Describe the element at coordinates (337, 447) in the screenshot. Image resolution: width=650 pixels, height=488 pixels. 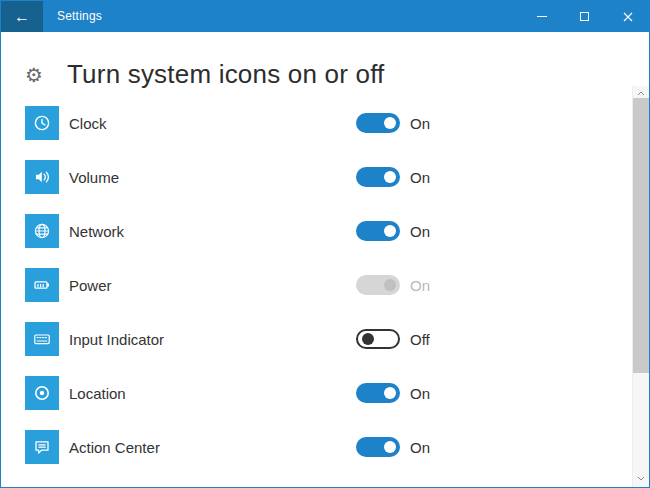
I see `row-action-center: Action Center On` at that location.